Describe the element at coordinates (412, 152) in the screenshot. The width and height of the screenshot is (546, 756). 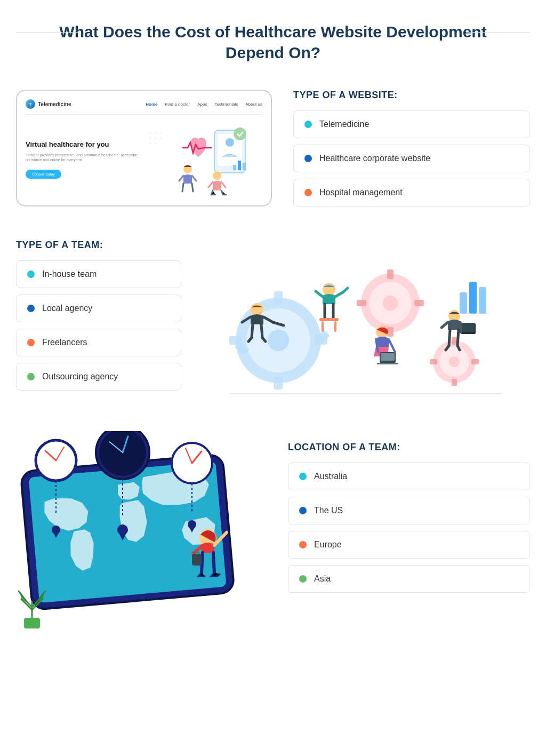
I see `website-type-column: TYPE OF A WEBSITE: Telemedicine Healthca…` at that location.